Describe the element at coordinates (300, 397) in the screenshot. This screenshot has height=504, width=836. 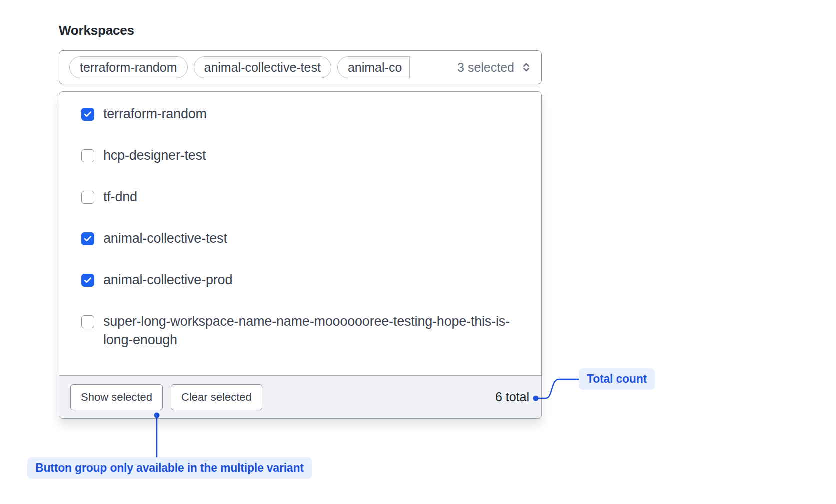
I see `listbox-footer: Show selected Clear selected 6 total` at that location.